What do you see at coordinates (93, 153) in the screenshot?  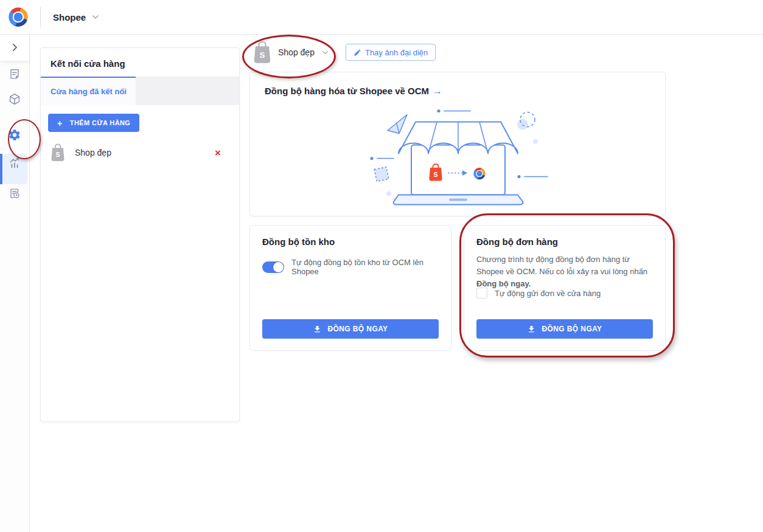 I see `store-name: Shop đẹp` at bounding box center [93, 153].